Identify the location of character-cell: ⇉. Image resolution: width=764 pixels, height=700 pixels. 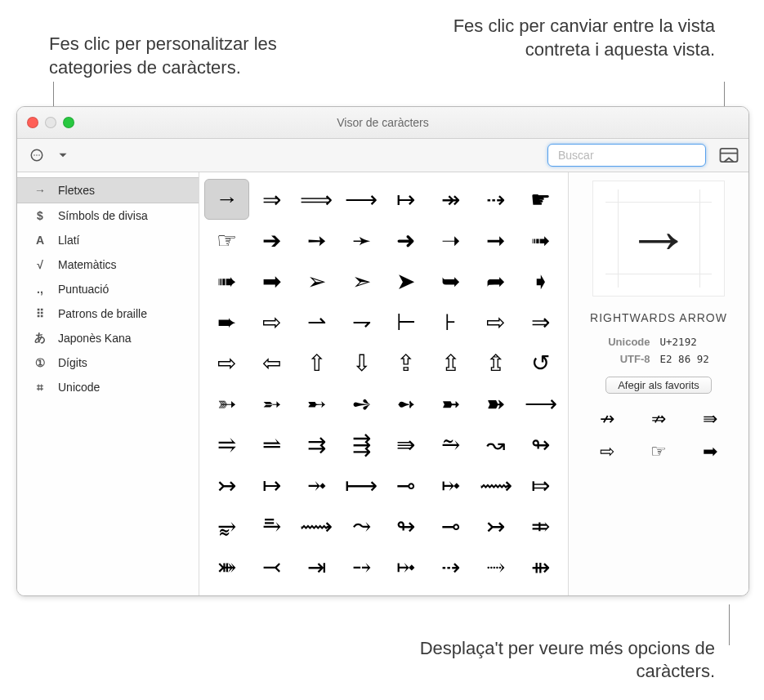
(317, 444).